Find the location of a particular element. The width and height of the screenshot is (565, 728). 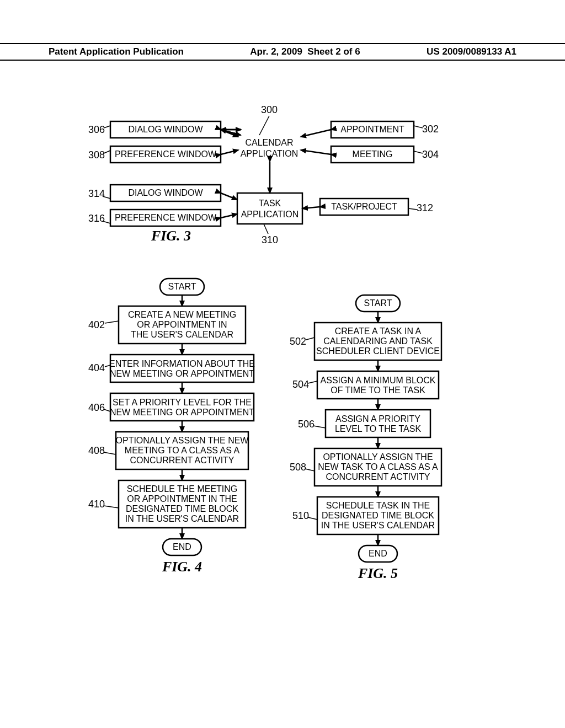

ref-308: 308 is located at coordinates (97, 155).